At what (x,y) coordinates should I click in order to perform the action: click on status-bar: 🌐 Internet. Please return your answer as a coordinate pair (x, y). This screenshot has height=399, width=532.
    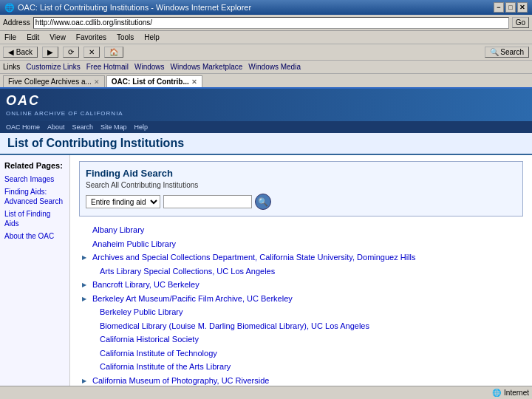
    Looking at the image, I should click on (266, 392).